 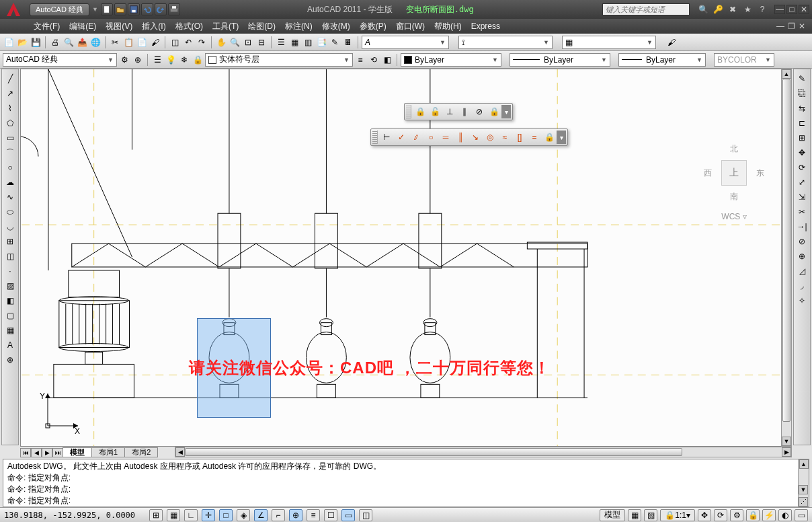 What do you see at coordinates (156, 515) in the screenshot?
I see `snap-toggle: ⊞` at bounding box center [156, 515].